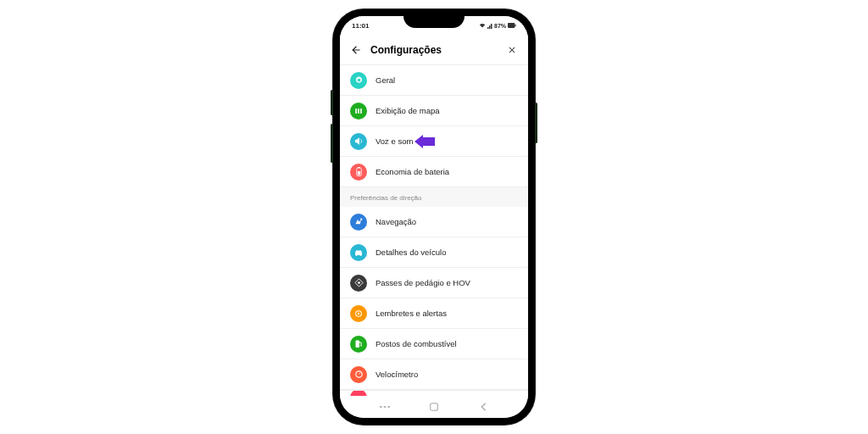 This screenshot has width=868, height=434. Describe the element at coordinates (356, 50) in the screenshot. I see `arrow-left-icon` at that location.